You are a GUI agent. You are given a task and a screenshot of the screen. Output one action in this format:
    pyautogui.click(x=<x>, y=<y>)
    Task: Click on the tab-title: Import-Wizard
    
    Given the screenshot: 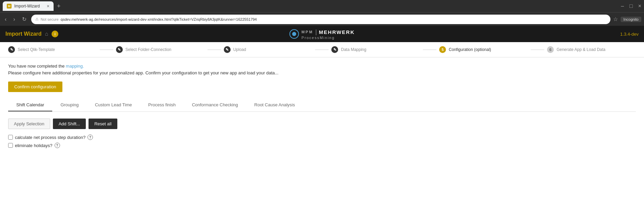 What is the action you would take?
    pyautogui.click(x=27, y=6)
    